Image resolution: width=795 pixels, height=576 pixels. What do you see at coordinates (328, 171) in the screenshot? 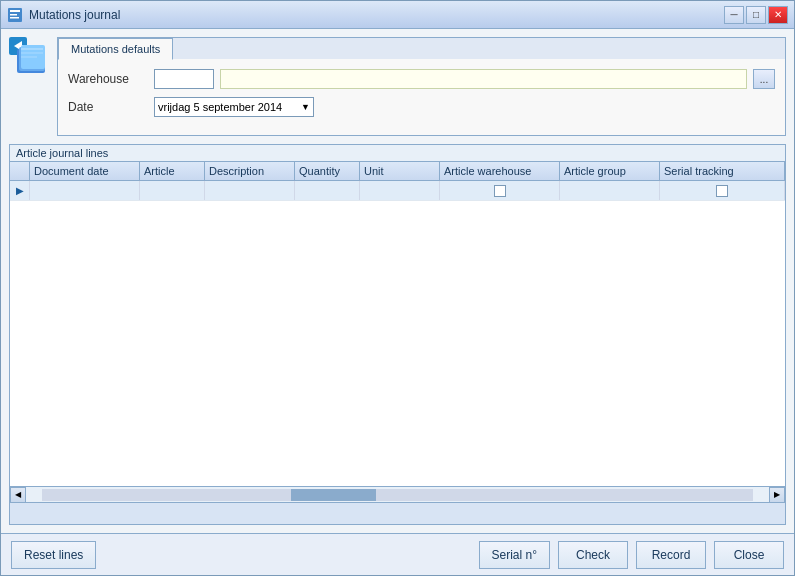
I see `col-header-qty: Quantity` at bounding box center [328, 171].